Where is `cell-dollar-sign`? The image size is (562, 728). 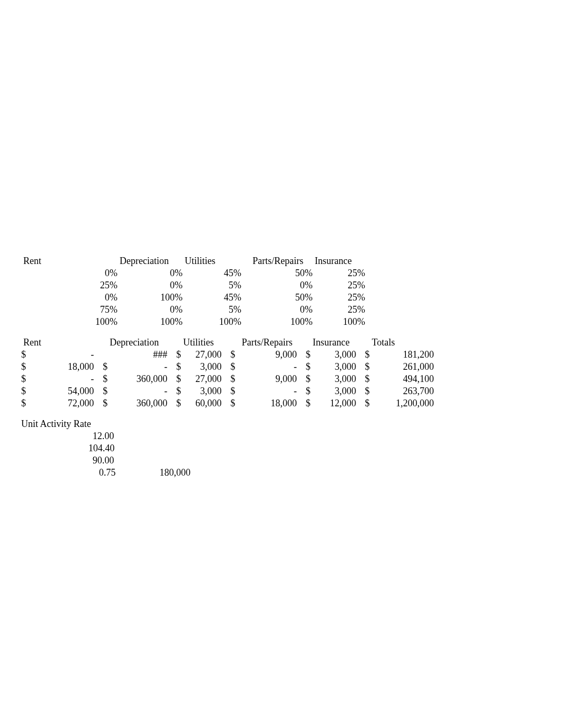 cell-dollar-sign is located at coordinates (101, 354).